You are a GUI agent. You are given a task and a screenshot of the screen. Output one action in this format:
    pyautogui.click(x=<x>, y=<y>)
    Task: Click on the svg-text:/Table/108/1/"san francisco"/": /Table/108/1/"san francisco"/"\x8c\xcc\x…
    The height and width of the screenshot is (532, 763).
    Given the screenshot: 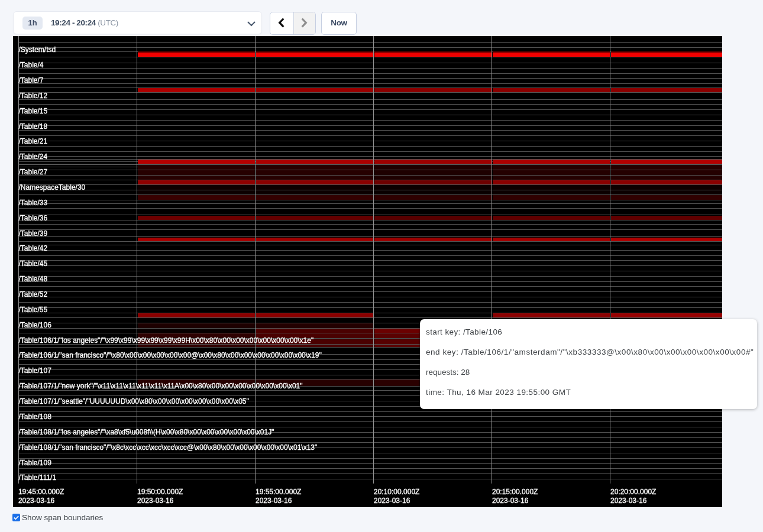 What is the action you would take?
    pyautogui.click(x=168, y=447)
    